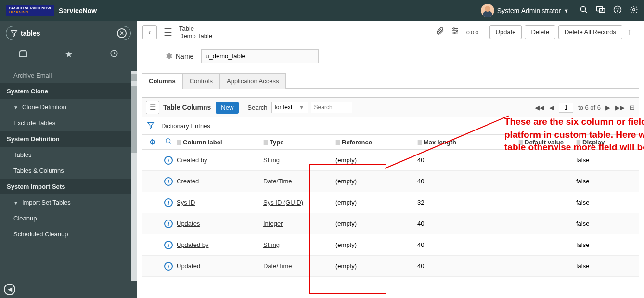 This screenshot has width=644, height=298. I want to click on prev-page-icon: ◀, so click(552, 108).